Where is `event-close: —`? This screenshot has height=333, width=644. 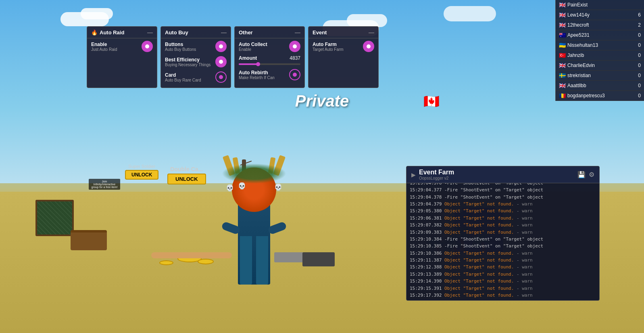
event-close: — is located at coordinates (371, 32).